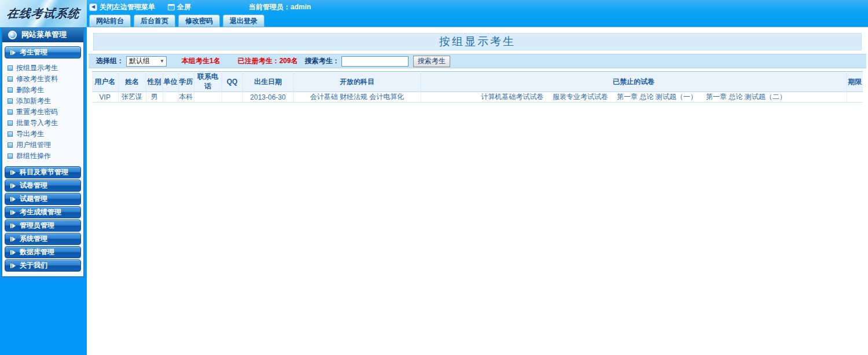 This screenshot has height=355, width=868. Describe the element at coordinates (268, 61) in the screenshot. I see `registered-count-stat: 已注册考生：209名` at that location.